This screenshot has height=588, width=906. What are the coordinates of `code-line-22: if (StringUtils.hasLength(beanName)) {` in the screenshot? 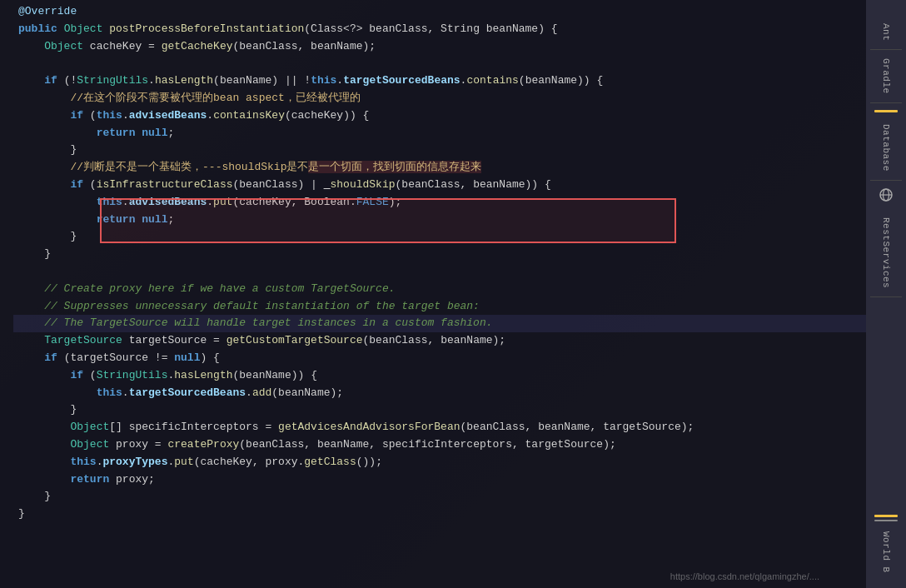 It's located at (440, 376).